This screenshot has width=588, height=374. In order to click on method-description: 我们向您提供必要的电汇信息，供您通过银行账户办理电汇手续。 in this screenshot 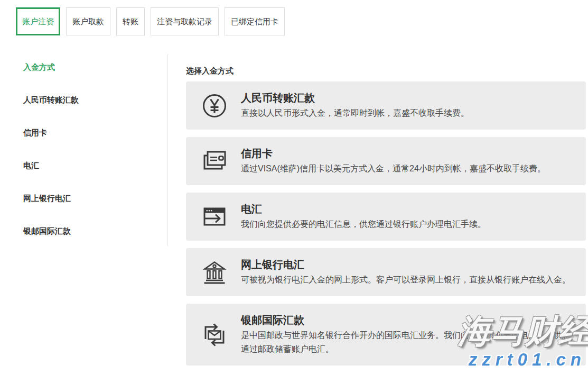, I will do `click(408, 224)`.